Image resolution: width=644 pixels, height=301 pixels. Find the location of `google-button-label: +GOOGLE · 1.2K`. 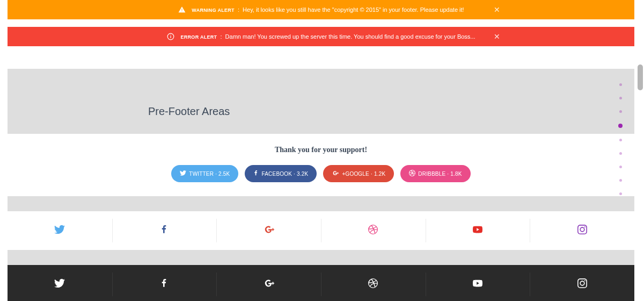

google-button-label: +GOOGLE · 1.2K is located at coordinates (364, 174).